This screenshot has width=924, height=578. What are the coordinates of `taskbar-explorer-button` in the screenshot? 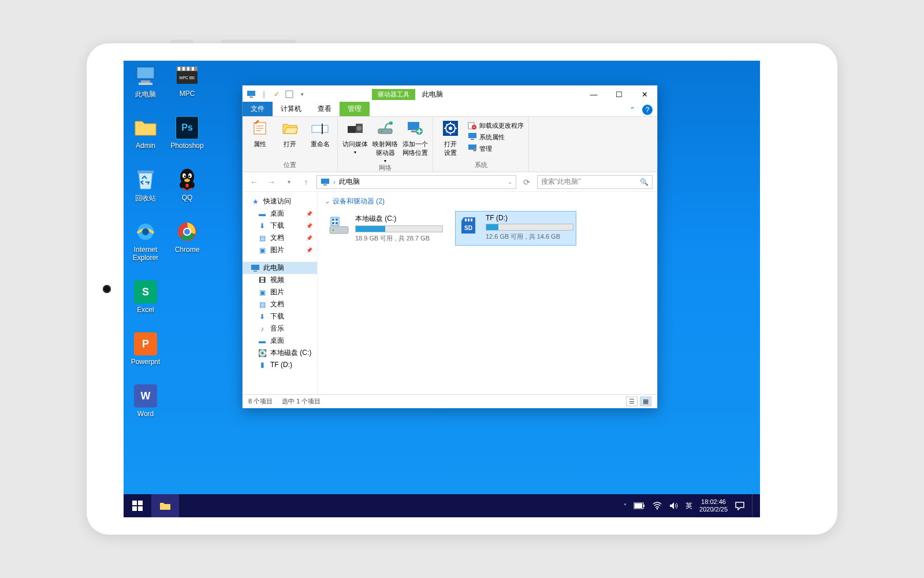 It's located at (165, 506).